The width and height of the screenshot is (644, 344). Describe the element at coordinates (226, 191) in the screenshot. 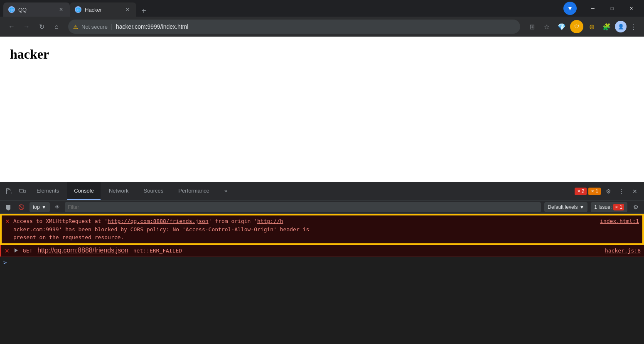

I see `tab-more: »` at that location.